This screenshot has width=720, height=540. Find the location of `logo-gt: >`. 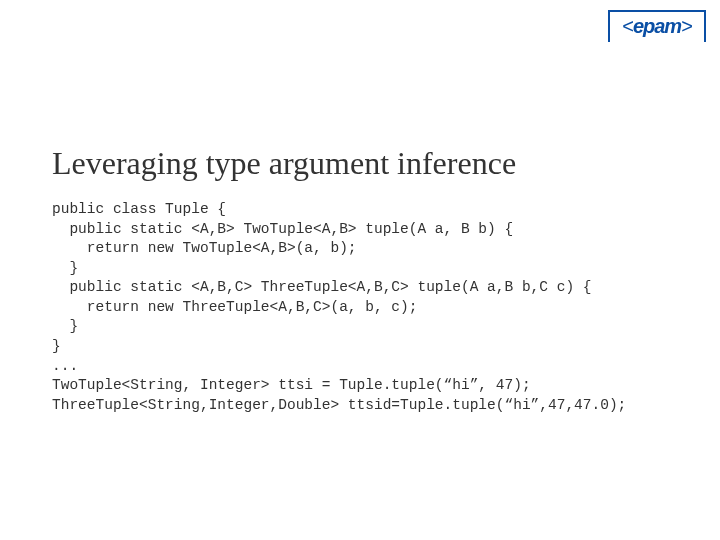

logo-gt: > is located at coordinates (686, 26).